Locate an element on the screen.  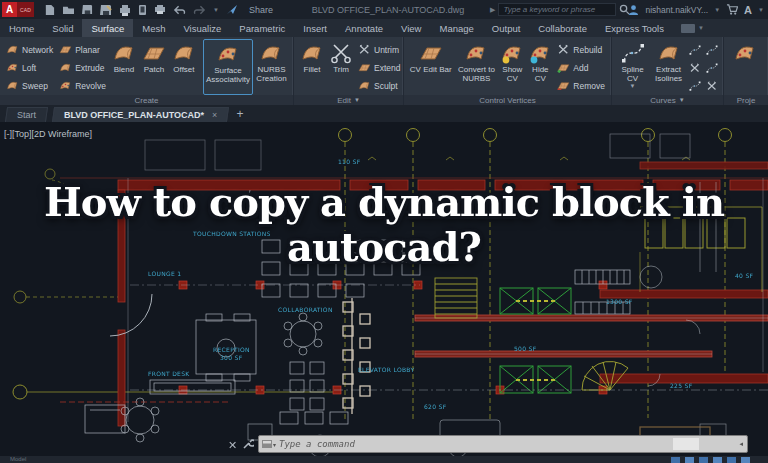
plot-icon is located at coordinates (125, 10).